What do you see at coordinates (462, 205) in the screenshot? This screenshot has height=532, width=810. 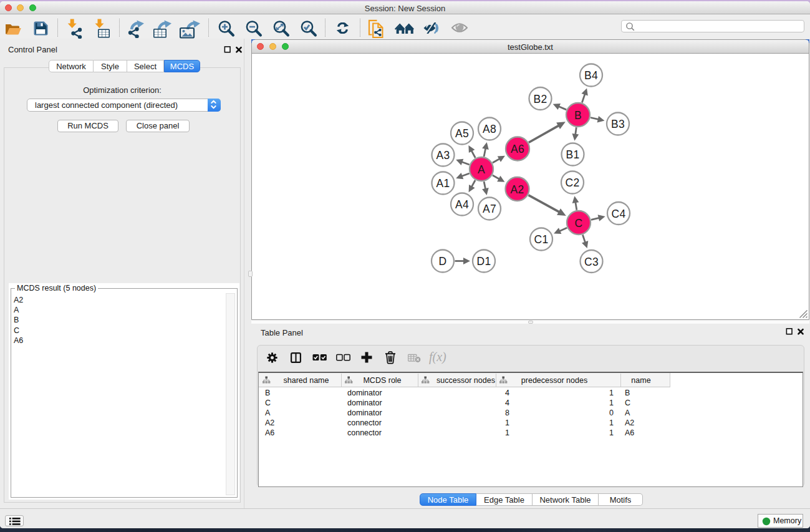 I see `svg-text: A4` at bounding box center [462, 205].